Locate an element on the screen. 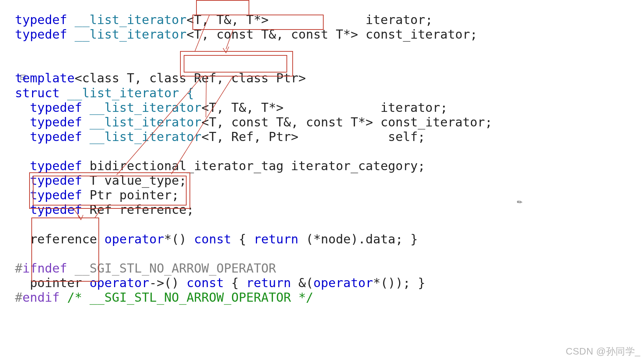 The height and width of the screenshot is (360, 644). body: (*node).data; } is located at coordinates (358, 239).